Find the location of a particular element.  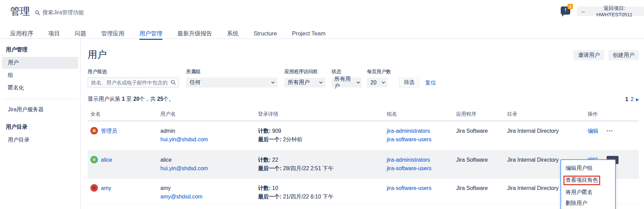

col-operations: 操作 is located at coordinates (612, 114).